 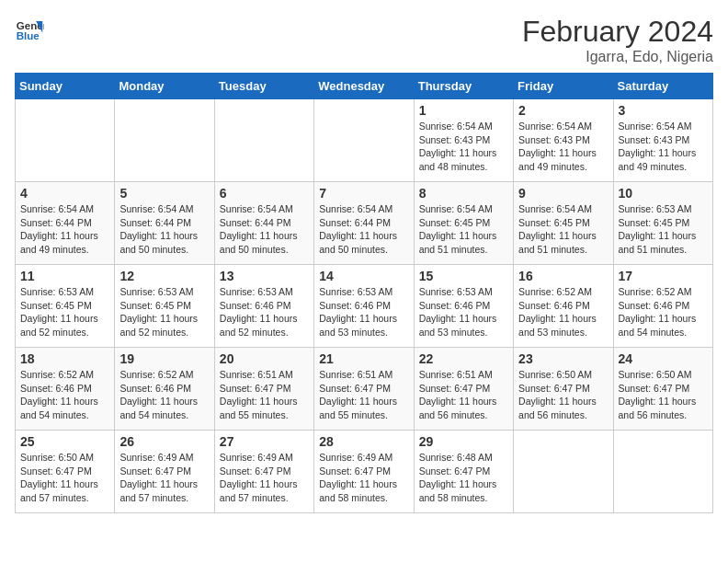 What do you see at coordinates (563, 193) in the screenshot?
I see `day-number: 9` at bounding box center [563, 193].